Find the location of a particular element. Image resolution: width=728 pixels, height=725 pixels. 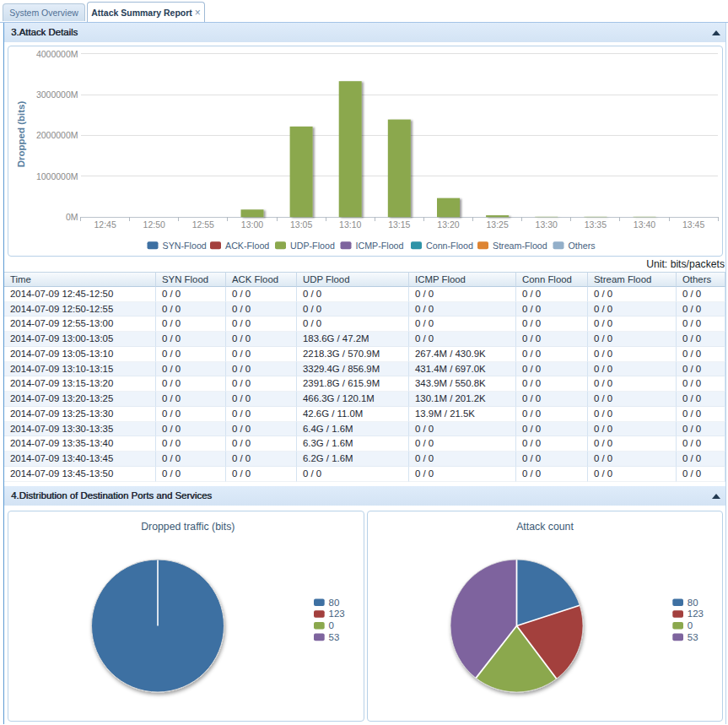

svg-text: UDP-Flood is located at coordinates (312, 246).